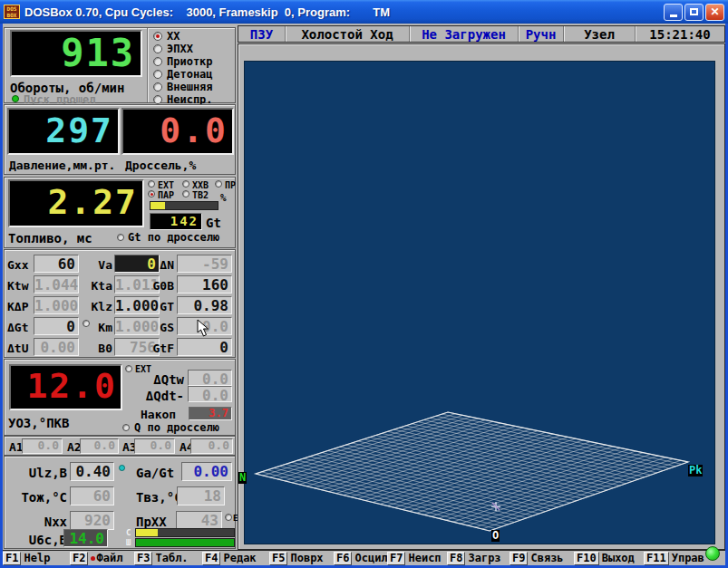  Describe the element at coordinates (158, 87) in the screenshot. I see `mode-radio-vneshnyaya` at that location.